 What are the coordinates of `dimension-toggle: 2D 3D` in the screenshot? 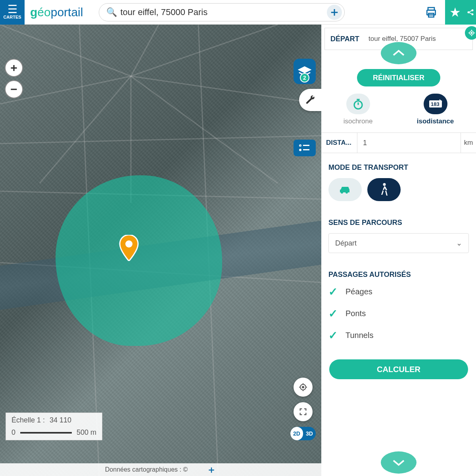 It's located at (303, 434).